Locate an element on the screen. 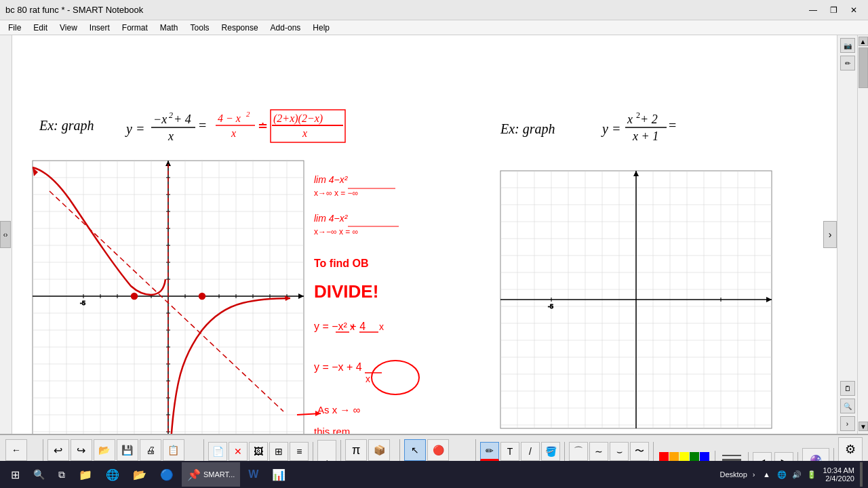 The image size is (868, 488). palette-green is located at coordinates (694, 457).